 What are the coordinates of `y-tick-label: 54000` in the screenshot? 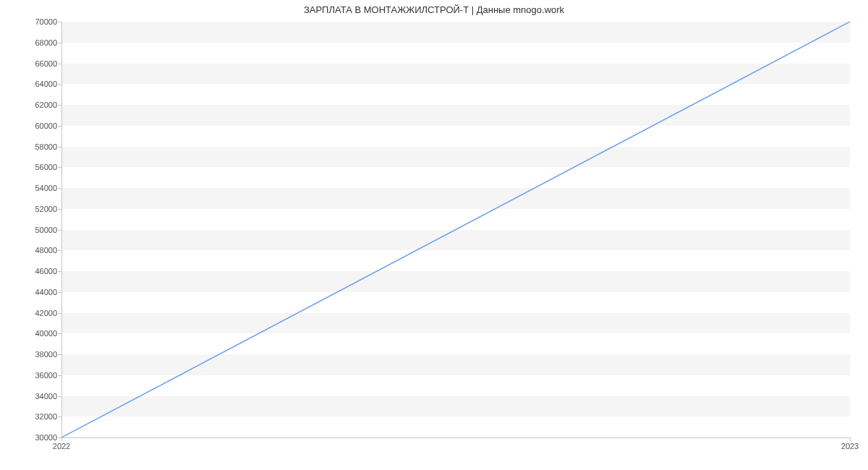 It's located at (46, 188).